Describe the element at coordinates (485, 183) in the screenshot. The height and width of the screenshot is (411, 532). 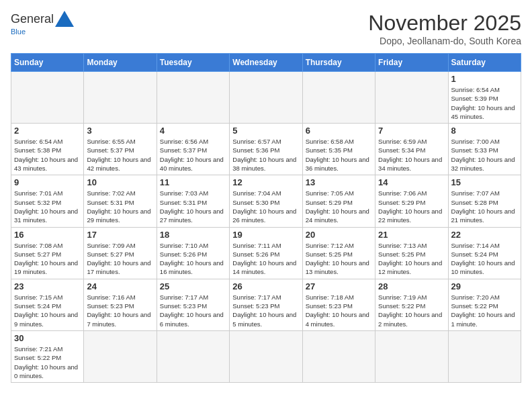
I see `day-number: 15` at that location.